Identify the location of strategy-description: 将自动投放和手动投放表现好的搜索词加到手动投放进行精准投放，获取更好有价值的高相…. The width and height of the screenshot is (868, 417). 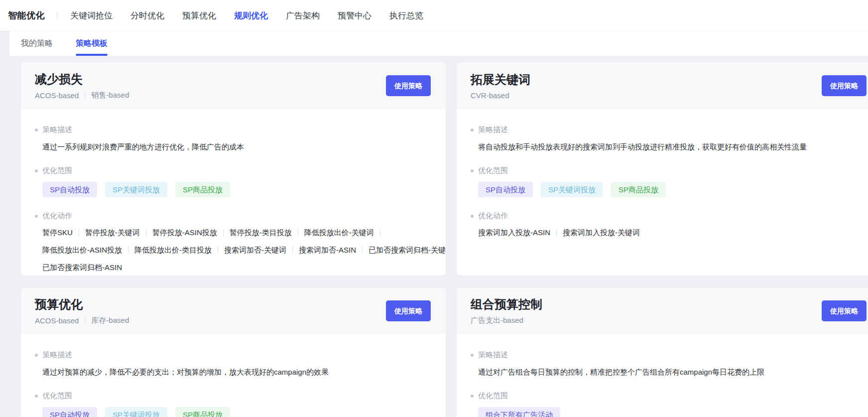
(673, 146).